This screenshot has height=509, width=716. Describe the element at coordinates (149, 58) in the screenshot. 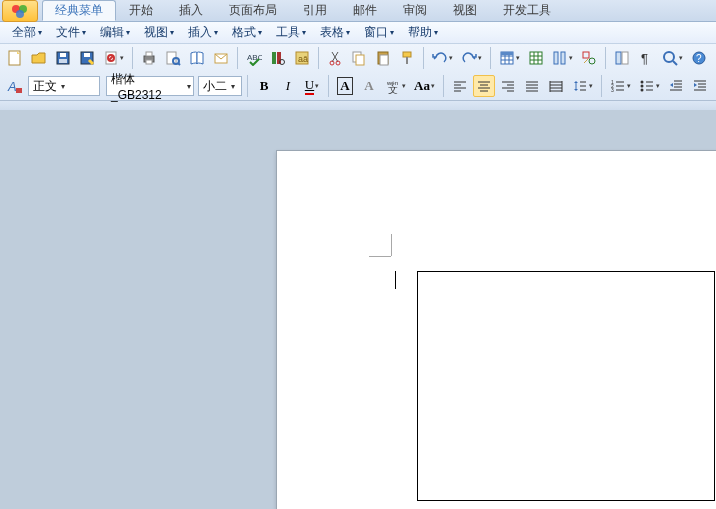

I see `print-button` at that location.